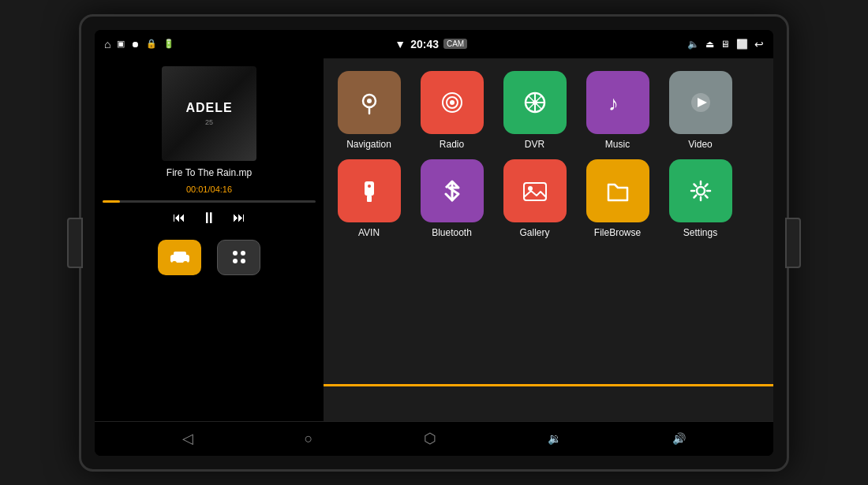 This screenshot has height=485, width=868. What do you see at coordinates (534, 233) in the screenshot?
I see `gallery-label: Gallery` at bounding box center [534, 233].